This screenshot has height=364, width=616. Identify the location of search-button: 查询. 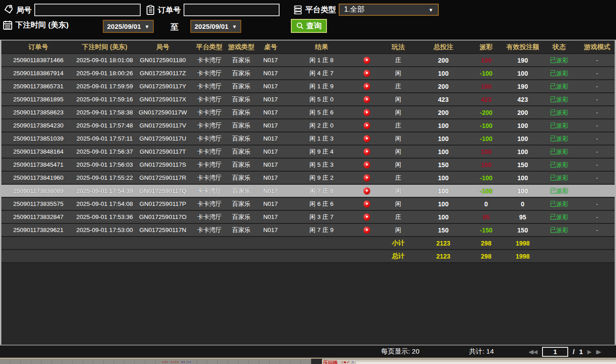
(309, 26).